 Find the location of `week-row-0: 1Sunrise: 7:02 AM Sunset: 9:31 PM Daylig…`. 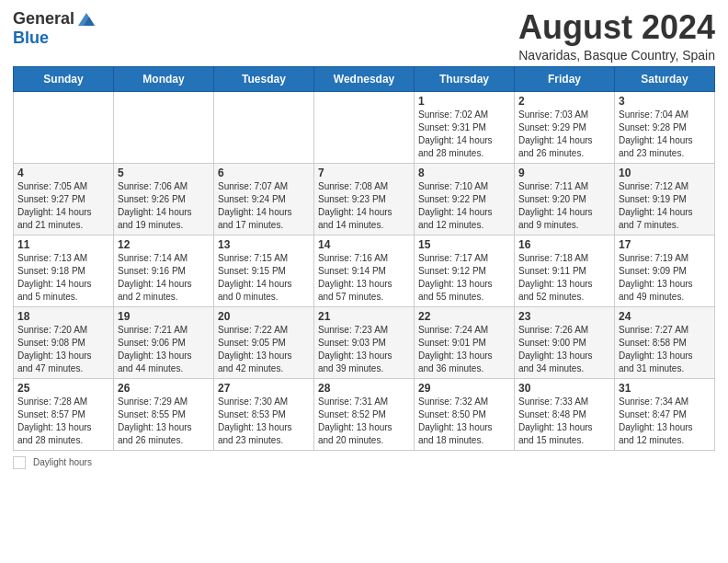

week-row-0: 1Sunrise: 7:02 AM Sunset: 9:31 PM Daylig… is located at coordinates (364, 127).